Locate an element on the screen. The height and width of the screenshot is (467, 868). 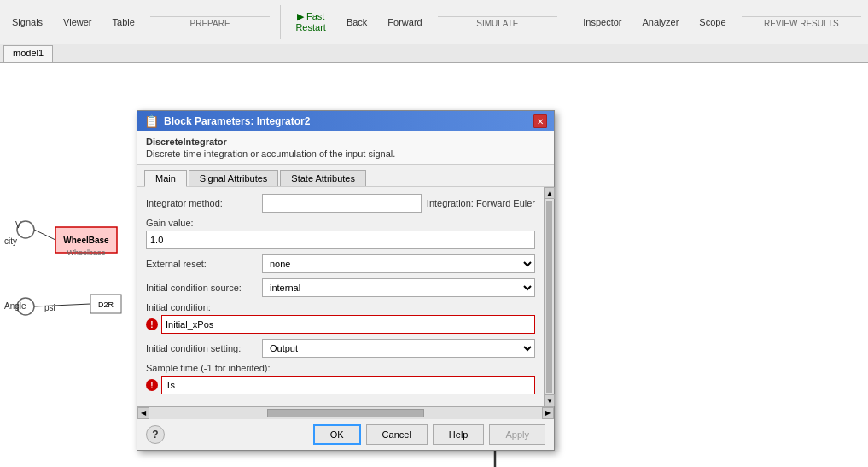
external-reset-row: External reset: none is located at coordinates (341, 264).